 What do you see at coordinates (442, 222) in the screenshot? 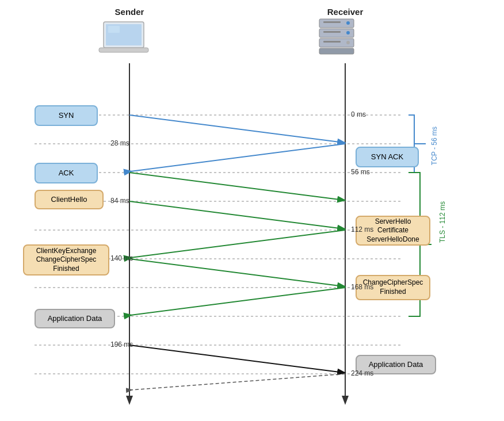
I see `tls-brace-label: TLS - 112 ms` at bounding box center [442, 222].